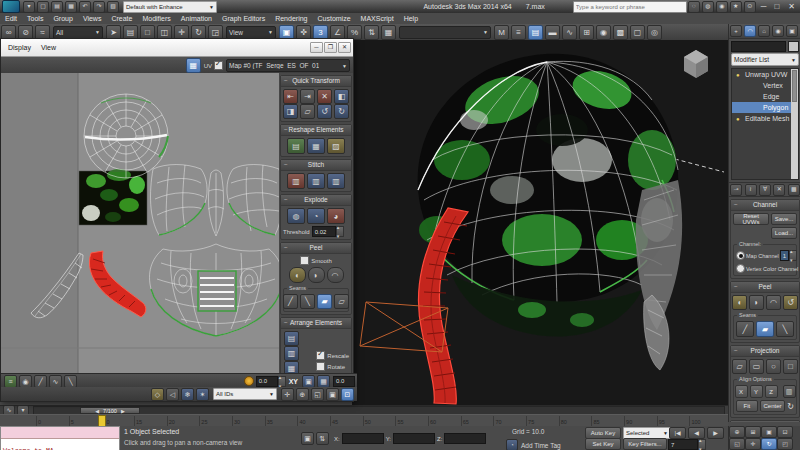 The image size is (800, 450). Describe the element at coordinates (790, 366) in the screenshot. I see `box-map-icon: □` at that location.